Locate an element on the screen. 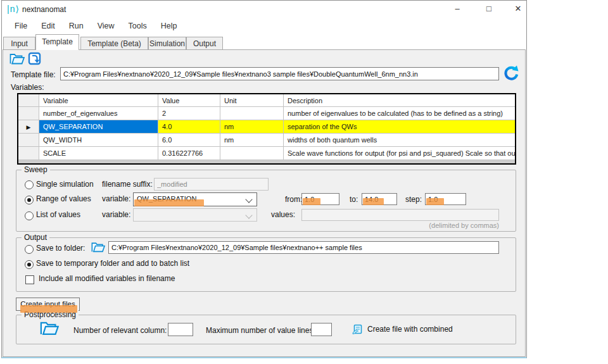  tab-template: Template is located at coordinates (57, 42).